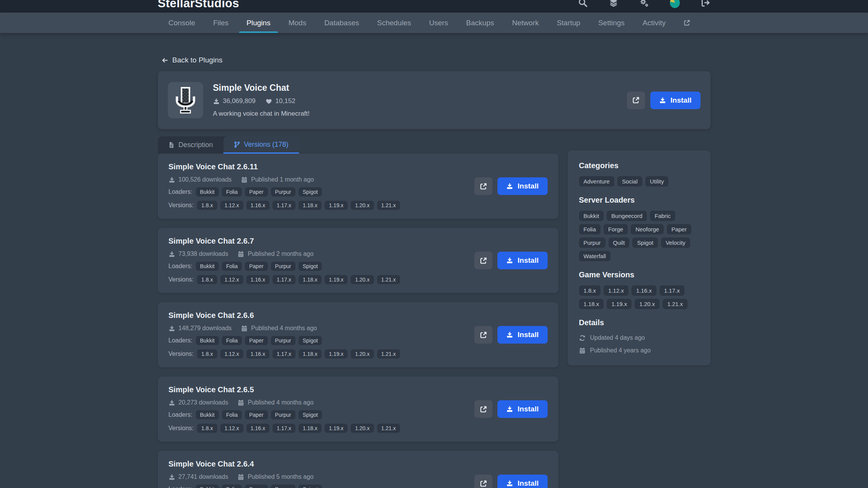  Describe the element at coordinates (706, 4) in the screenshot. I see `logout-button` at that location.